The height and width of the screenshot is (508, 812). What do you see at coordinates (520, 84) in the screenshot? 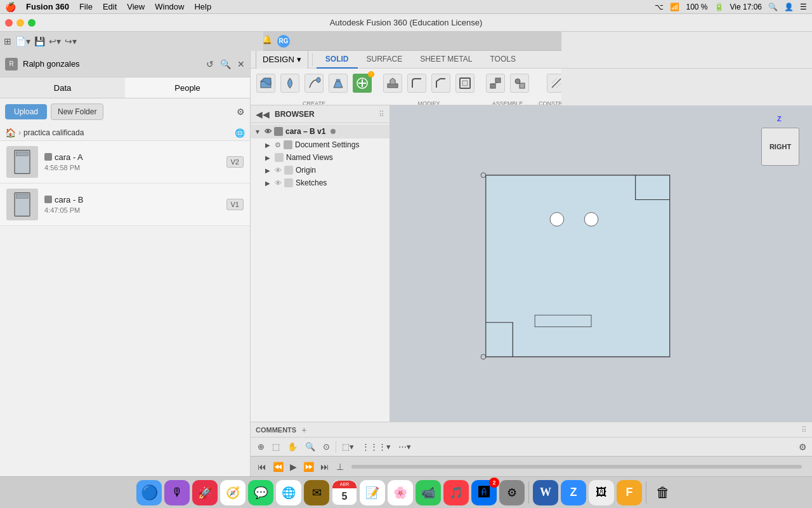
I see `assemble2-btn` at bounding box center [520, 84].